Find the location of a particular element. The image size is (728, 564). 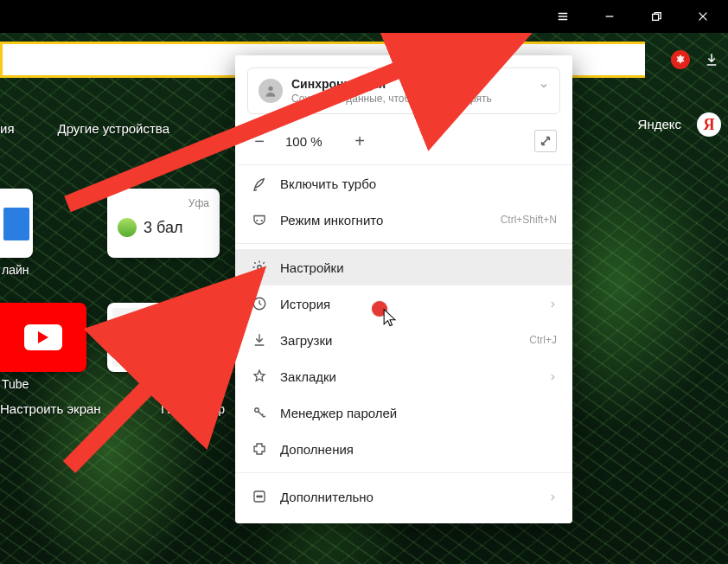

adblock-icon is located at coordinates (680, 60).